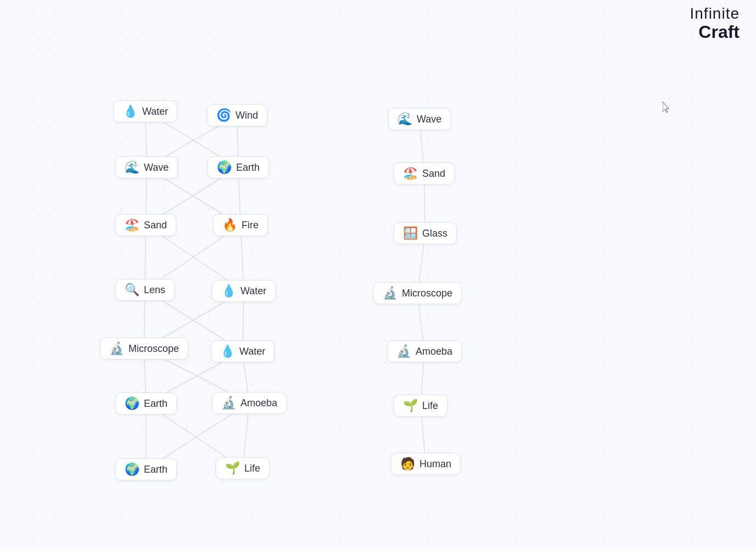 This screenshot has height=549, width=756. I want to click on node-label-wave1: Wave, so click(156, 168).